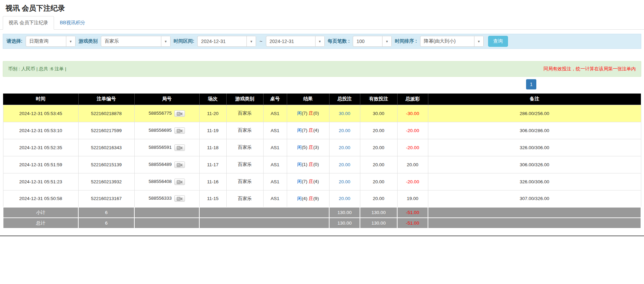 This screenshot has height=284, width=644. What do you see at coordinates (106, 130) in the screenshot?
I see `bet-id-cell: 522160217599` at bounding box center [106, 130].